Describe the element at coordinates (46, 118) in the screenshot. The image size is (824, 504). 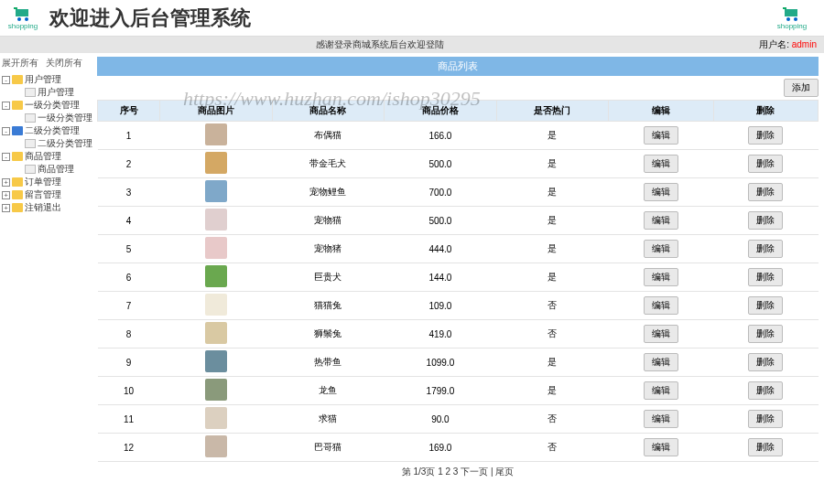
I see `tree-node: 一级分类管理` at that location.